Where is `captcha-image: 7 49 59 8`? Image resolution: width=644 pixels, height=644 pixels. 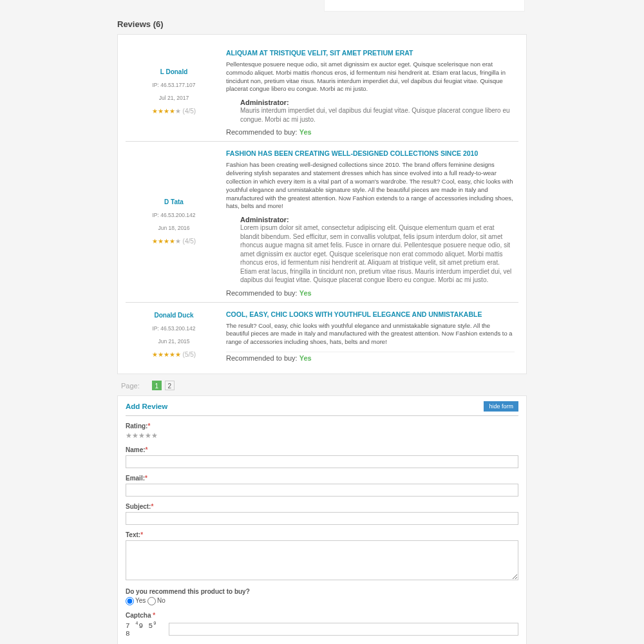 captcha-image: 7 49 59 8 is located at coordinates (144, 629).